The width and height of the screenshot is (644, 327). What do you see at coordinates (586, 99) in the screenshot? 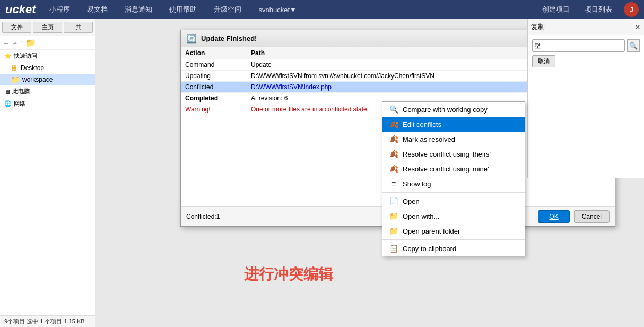
I see `right-panel: 复制 ✕ 🔍 取消` at bounding box center [586, 99].